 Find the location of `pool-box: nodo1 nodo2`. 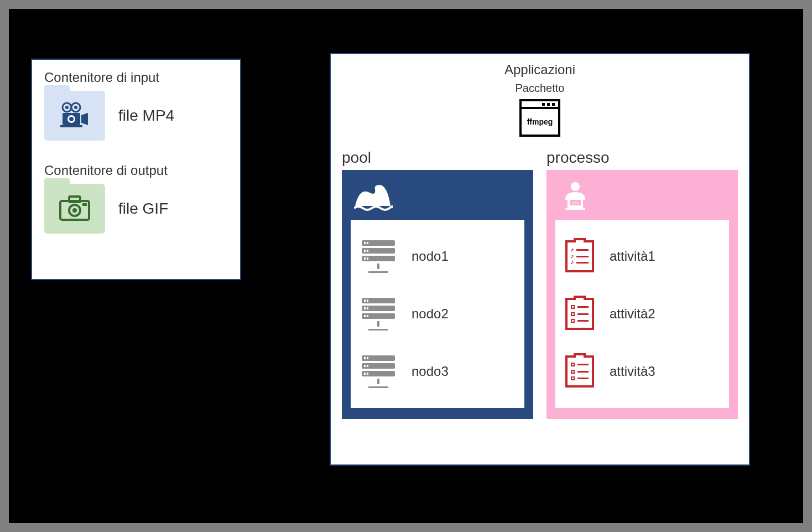

pool-box: nodo1 nodo2 is located at coordinates (438, 295).